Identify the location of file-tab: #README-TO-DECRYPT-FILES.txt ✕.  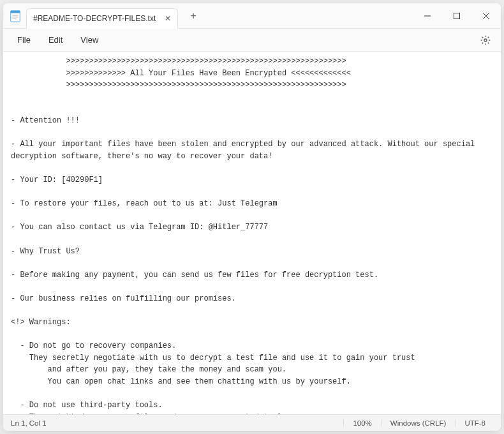
(102, 19).